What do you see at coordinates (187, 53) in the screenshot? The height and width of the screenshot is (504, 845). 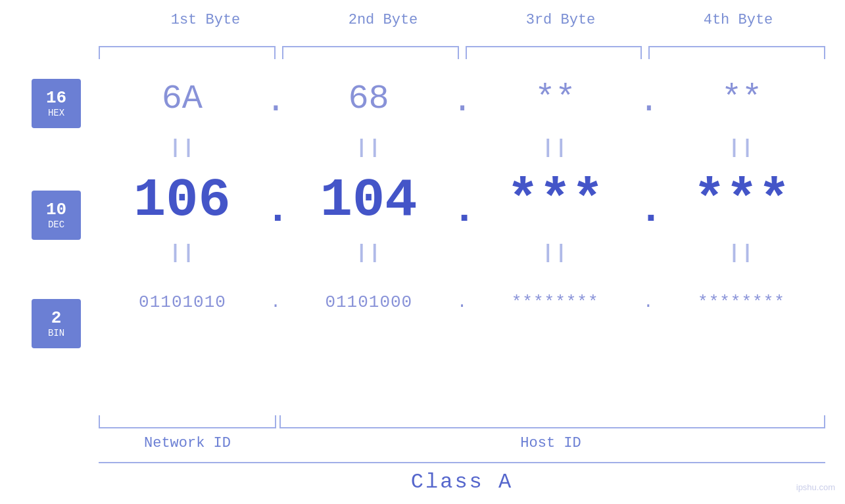 I see `bracket-byte1` at bounding box center [187, 53].